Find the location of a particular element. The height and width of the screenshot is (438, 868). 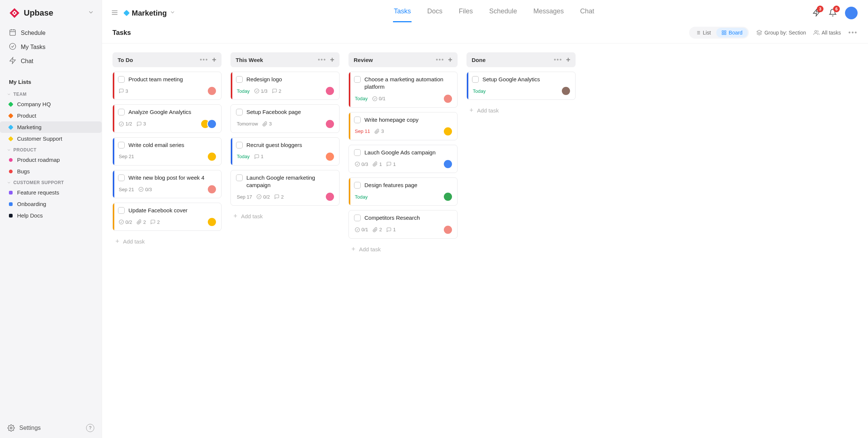

tab-chat: Chat is located at coordinates (587, 13).